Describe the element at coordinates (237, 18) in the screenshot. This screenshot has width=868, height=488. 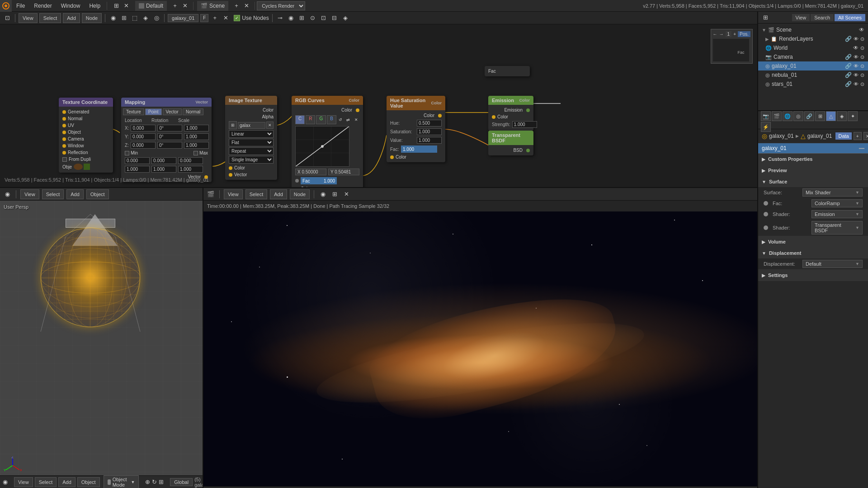
I see `use-nodes-checkbox: ✓` at that location.